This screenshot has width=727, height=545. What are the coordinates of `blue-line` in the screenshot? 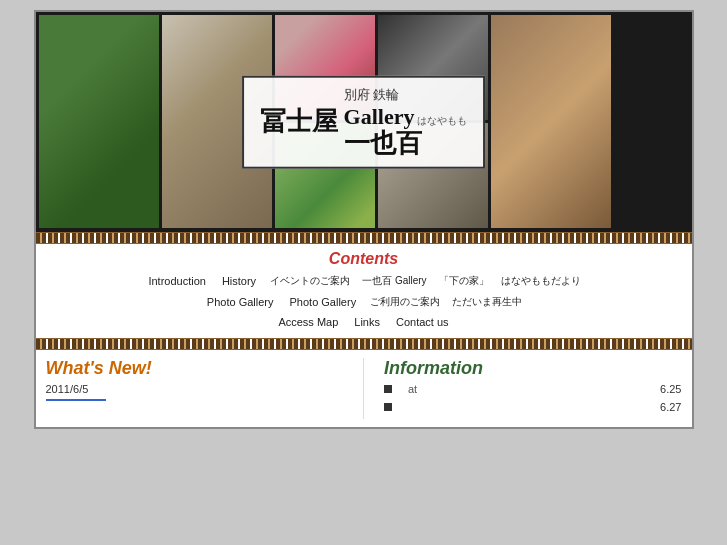 It's located at (76, 400).